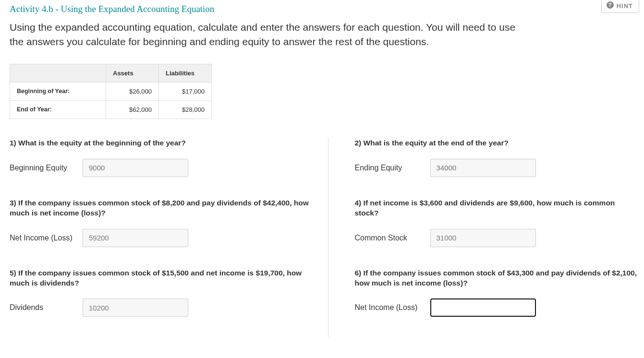  Describe the element at coordinates (161, 208) in the screenshot. I see `question-text: 3) If the company issues common stock of…` at that location.